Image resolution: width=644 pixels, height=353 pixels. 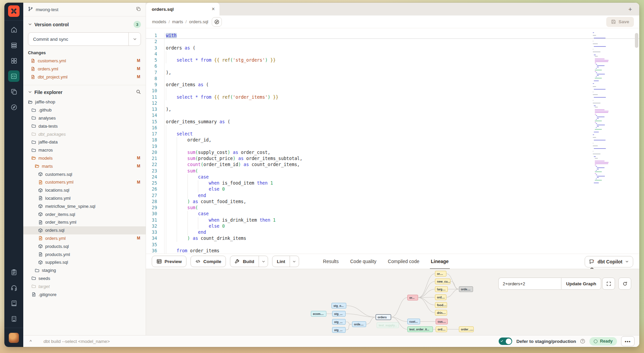 I want to click on tree-item-marts: martsM, so click(x=84, y=166).